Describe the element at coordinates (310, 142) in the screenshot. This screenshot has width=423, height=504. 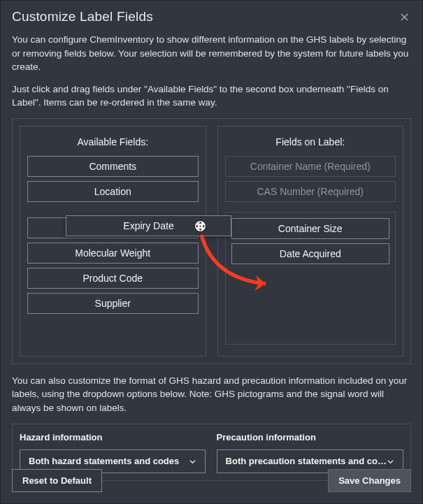
I see `fields-on-label-title: Fields on Label:` at that location.